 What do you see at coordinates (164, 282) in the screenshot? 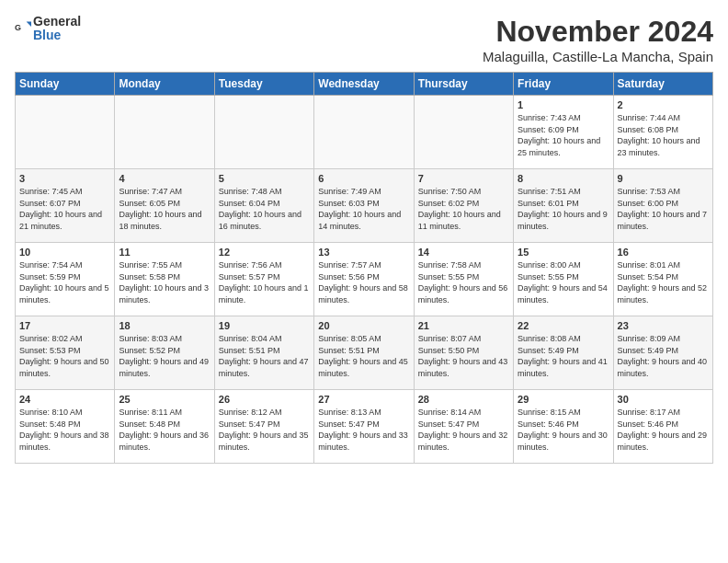
I see `day-info: Sunrise: 7:55 AM Sunset: 5:58 PM Dayligh…` at bounding box center [164, 282].